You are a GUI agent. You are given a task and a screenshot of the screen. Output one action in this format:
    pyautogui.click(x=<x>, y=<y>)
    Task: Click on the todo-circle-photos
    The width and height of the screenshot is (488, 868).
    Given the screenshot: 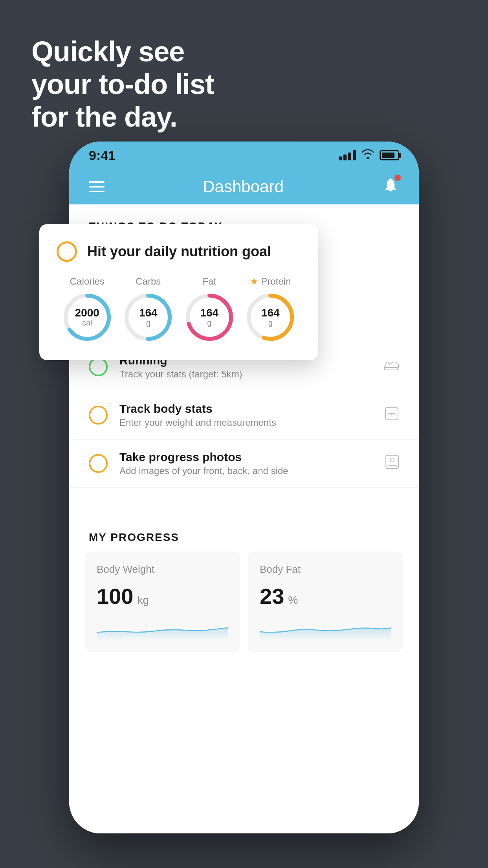 What is the action you would take?
    pyautogui.click(x=98, y=463)
    